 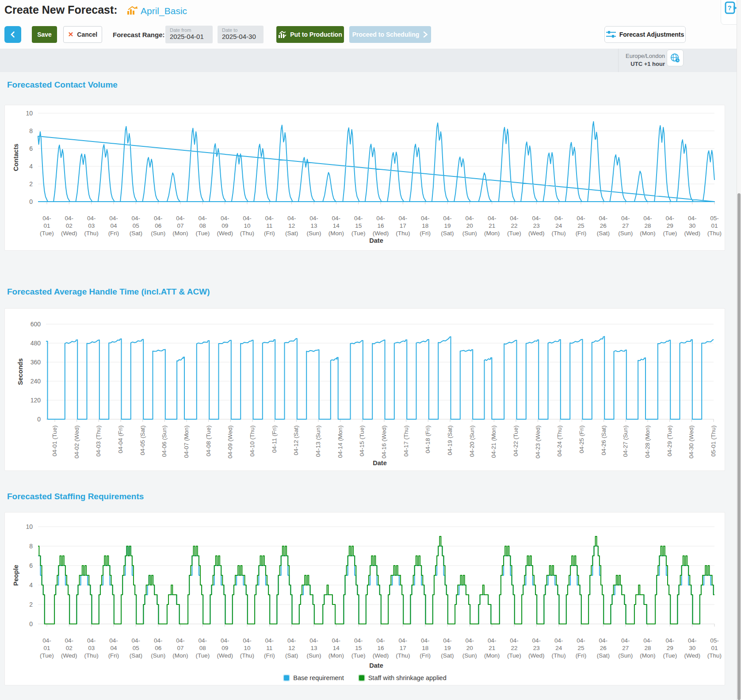 What do you see at coordinates (493, 442) in the screenshot?
I see `svg-text: 04-21 (Mon)` at bounding box center [493, 442].